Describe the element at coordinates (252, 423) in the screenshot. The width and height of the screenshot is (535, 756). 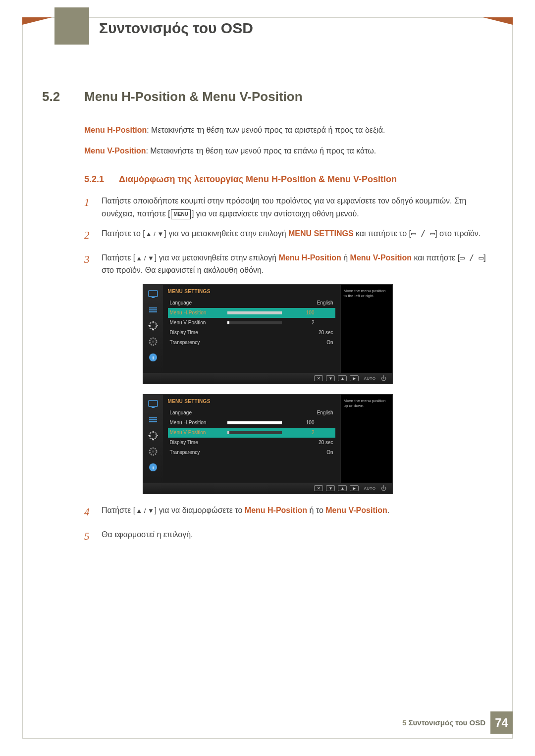
I see `osd-row-hposition: Menu H-Position100` at that location.